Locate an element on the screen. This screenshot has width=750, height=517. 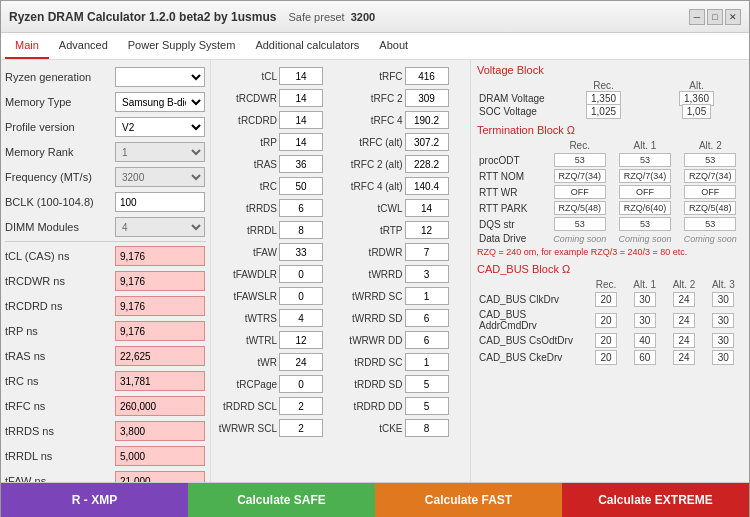
cad-clkdrv-row: CAD_BUS ClkDrv 20 30 24 30 is located at coordinates (610, 300).